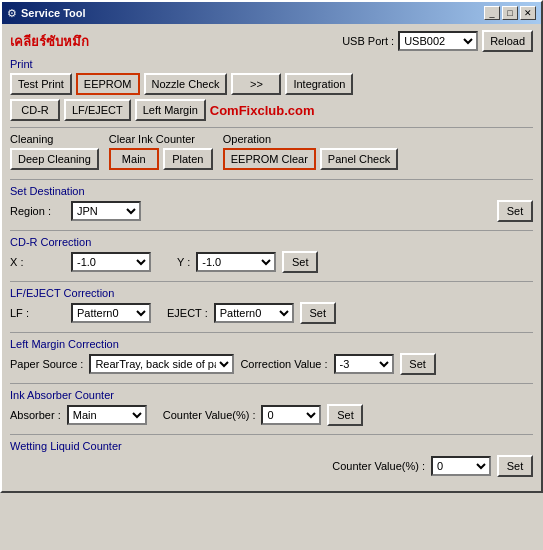 This screenshot has height=550, width=543. What do you see at coordinates (210, 415) in the screenshot?
I see `counter-value-label: Counter Value(%) :` at bounding box center [210, 415].